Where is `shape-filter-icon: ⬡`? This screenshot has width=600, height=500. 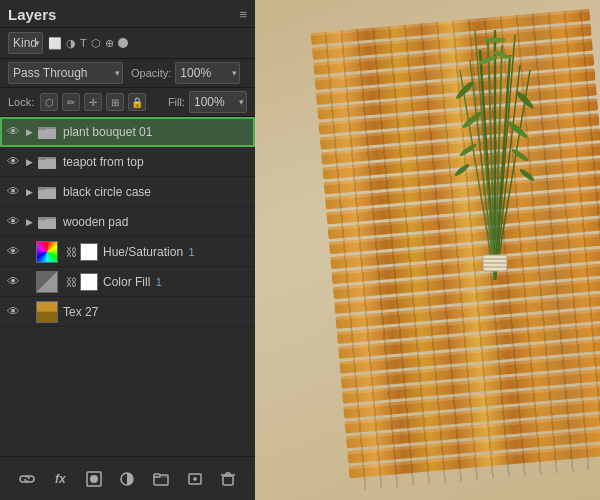 shape-filter-icon: ⬡ is located at coordinates (96, 44).